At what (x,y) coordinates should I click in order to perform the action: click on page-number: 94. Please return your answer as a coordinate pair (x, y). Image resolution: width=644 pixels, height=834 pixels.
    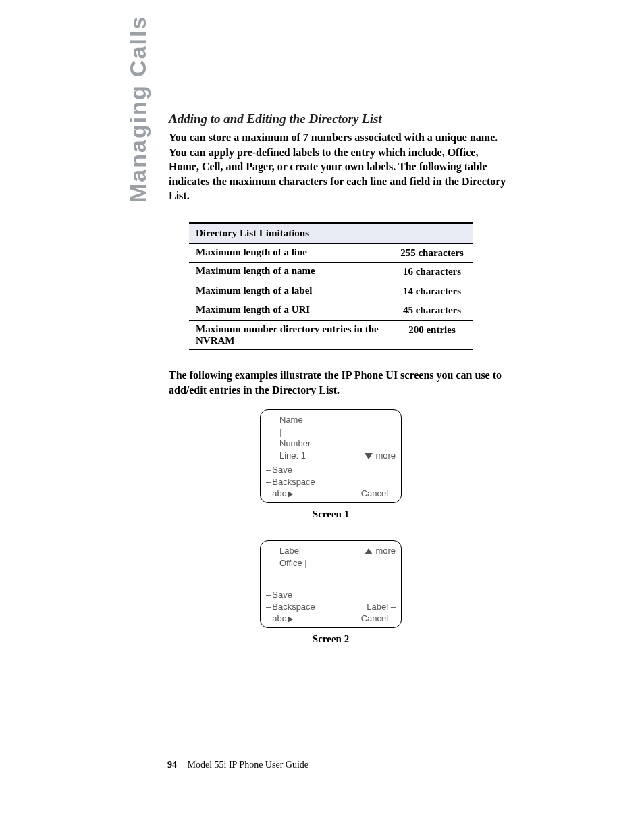
    Looking at the image, I should click on (172, 764).